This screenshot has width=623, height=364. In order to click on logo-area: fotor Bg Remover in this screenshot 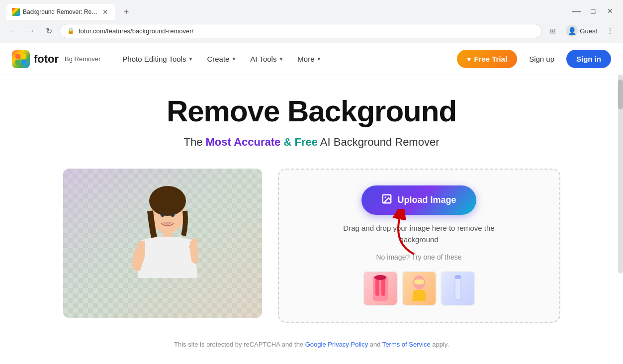, I will do `click(56, 59)`.